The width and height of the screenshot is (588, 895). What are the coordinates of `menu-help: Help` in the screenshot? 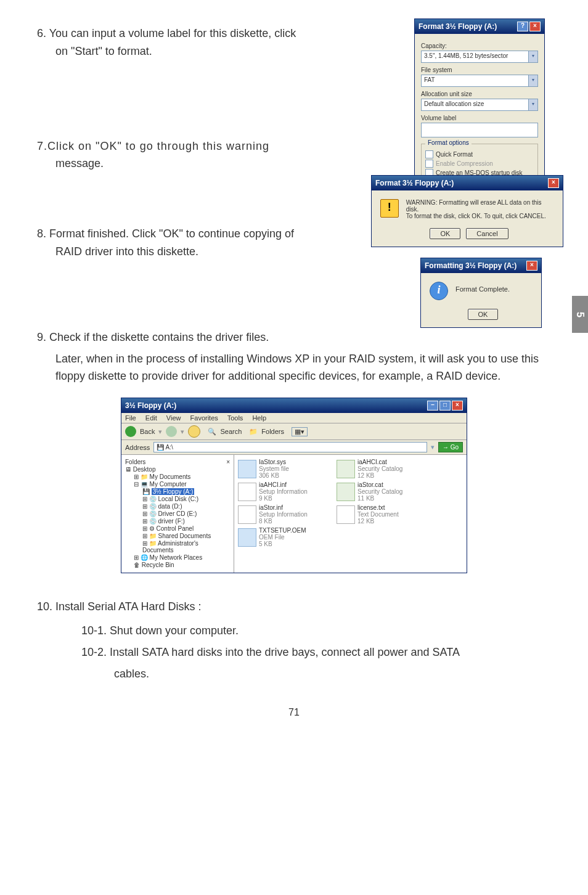 It's located at (259, 418).